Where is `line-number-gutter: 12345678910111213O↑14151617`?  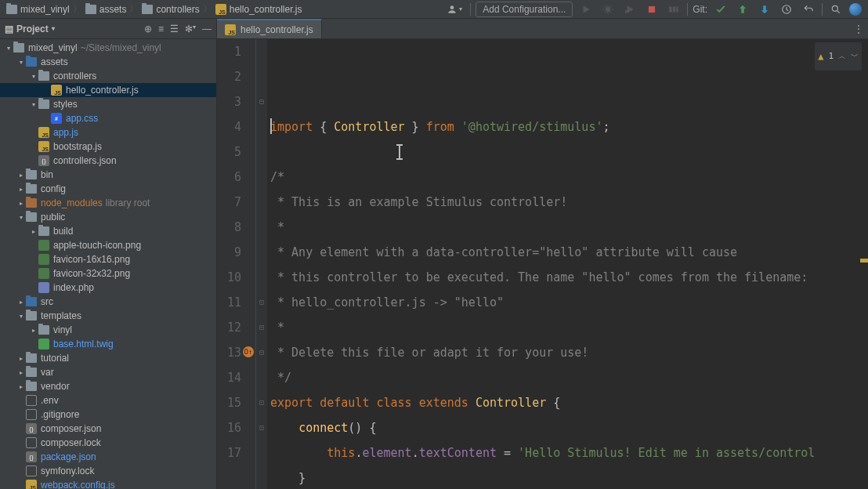 line-number-gutter: 12345678910111213O↑14151617 is located at coordinates (237, 264).